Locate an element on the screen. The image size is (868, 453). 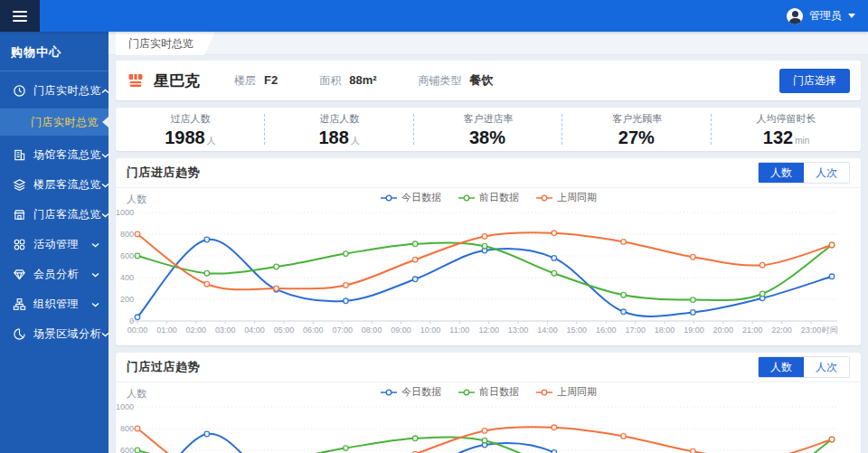
svg-text: 19:00 is located at coordinates (694, 330).